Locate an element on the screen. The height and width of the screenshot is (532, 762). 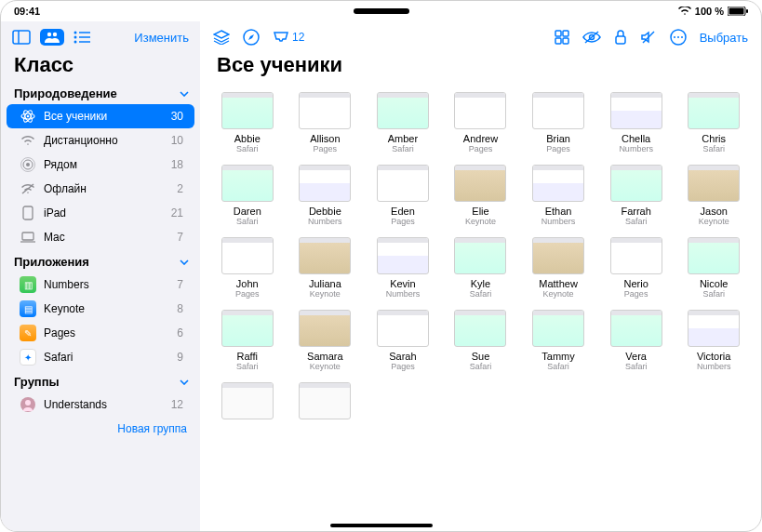
inbox-button: 12 is located at coordinates (288, 37).